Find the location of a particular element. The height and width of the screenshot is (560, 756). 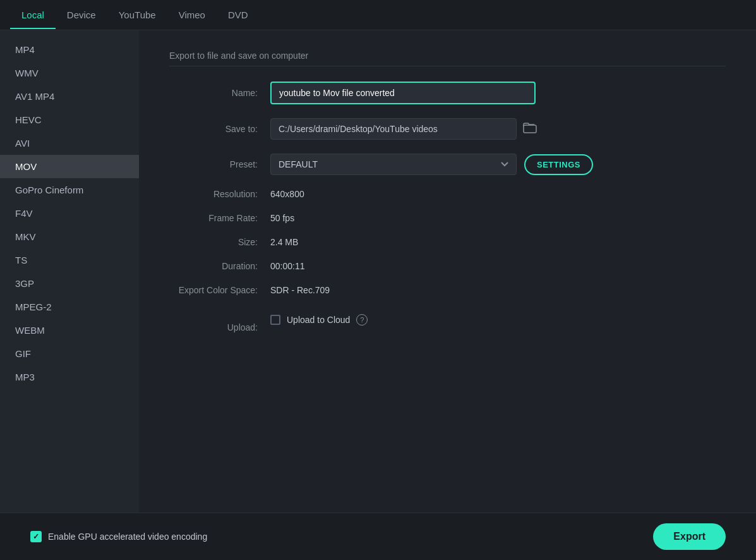

saveto-control: C:/Users/drami/Desktop/YouTube videos is located at coordinates (498, 129).